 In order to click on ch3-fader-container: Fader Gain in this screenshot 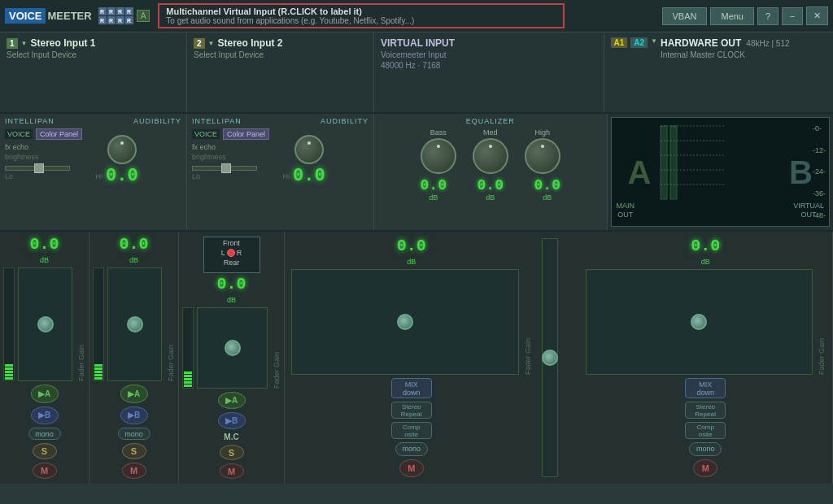, I will do `click(231, 348)`.